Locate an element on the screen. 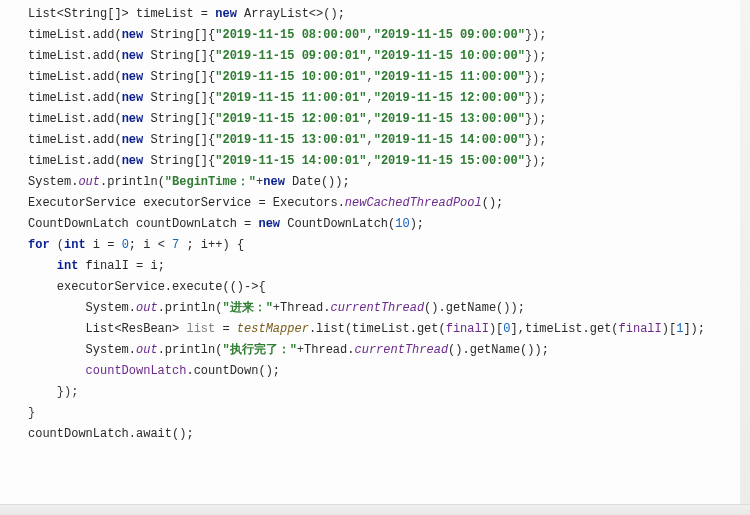 The height and width of the screenshot is (515, 750). code-text: ().getName()); is located at coordinates (474, 308).